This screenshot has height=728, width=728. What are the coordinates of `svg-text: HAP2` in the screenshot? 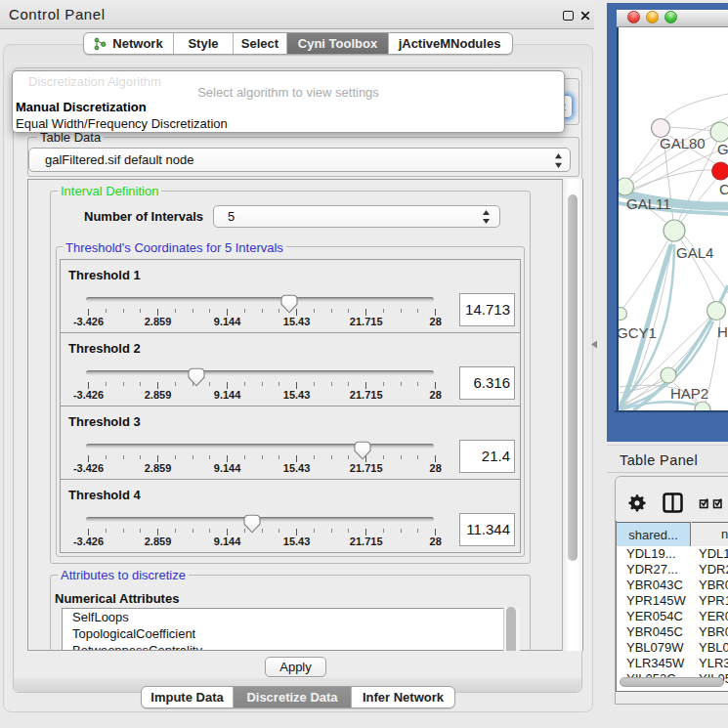 It's located at (690, 393).